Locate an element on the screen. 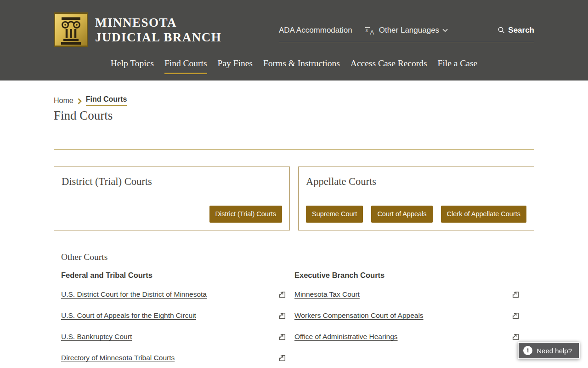  district-trial-courts-card: District (Trial) Courts District (Trial)… is located at coordinates (172, 199).